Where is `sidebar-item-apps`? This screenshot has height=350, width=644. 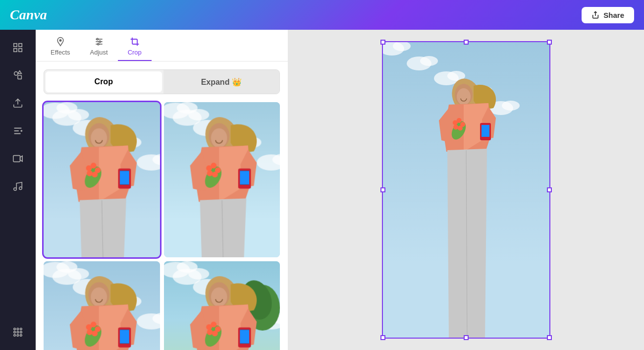 sidebar-item-apps is located at coordinates (18, 332).